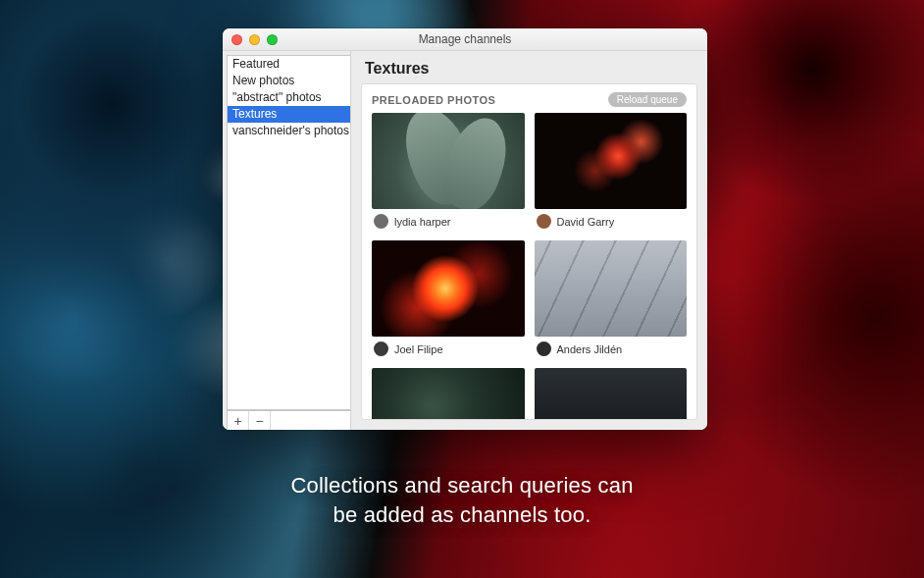 The height and width of the screenshot is (578, 924). Describe the element at coordinates (286, 240) in the screenshot. I see `sidebar: FeaturedNew photos"abstract" photosTextu…` at that location.